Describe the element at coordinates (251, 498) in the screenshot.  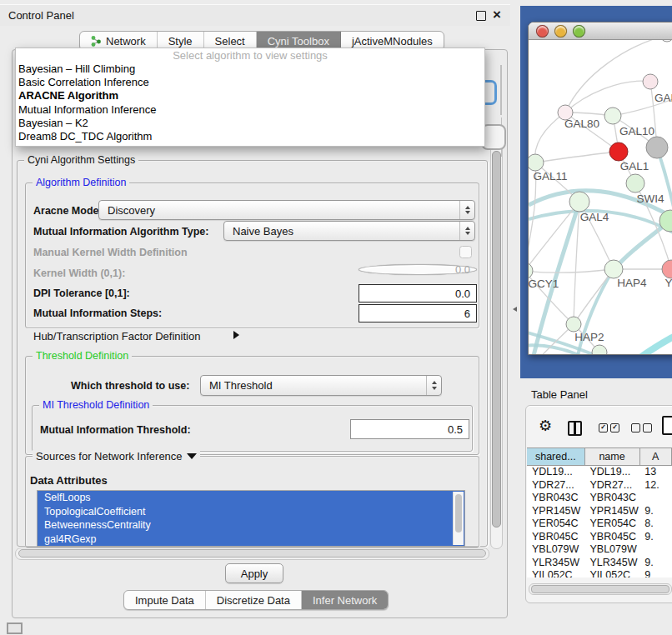
I see `attribute-item-selfloops: SelfLoops` at that location.